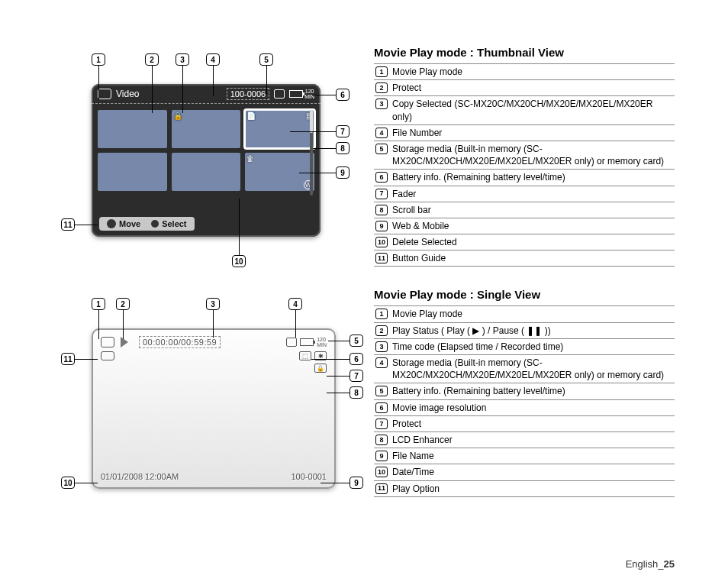 The image size is (728, 585). I want to click on legend-row: 9File Name, so click(524, 457).